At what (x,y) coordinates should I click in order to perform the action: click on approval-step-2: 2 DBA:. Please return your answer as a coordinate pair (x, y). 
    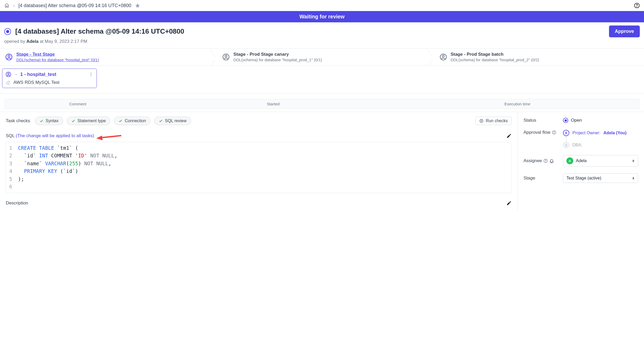
    Looking at the image, I should click on (601, 145).